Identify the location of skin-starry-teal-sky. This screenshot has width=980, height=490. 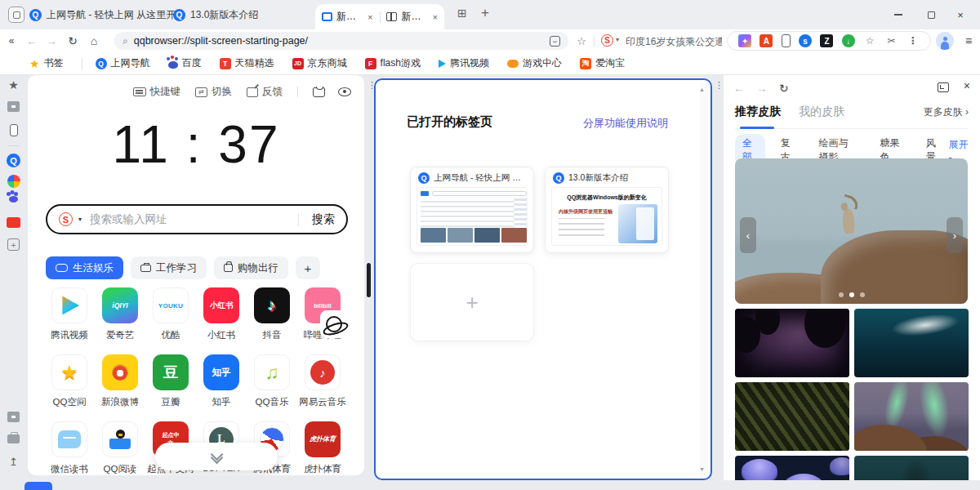
(911, 468).